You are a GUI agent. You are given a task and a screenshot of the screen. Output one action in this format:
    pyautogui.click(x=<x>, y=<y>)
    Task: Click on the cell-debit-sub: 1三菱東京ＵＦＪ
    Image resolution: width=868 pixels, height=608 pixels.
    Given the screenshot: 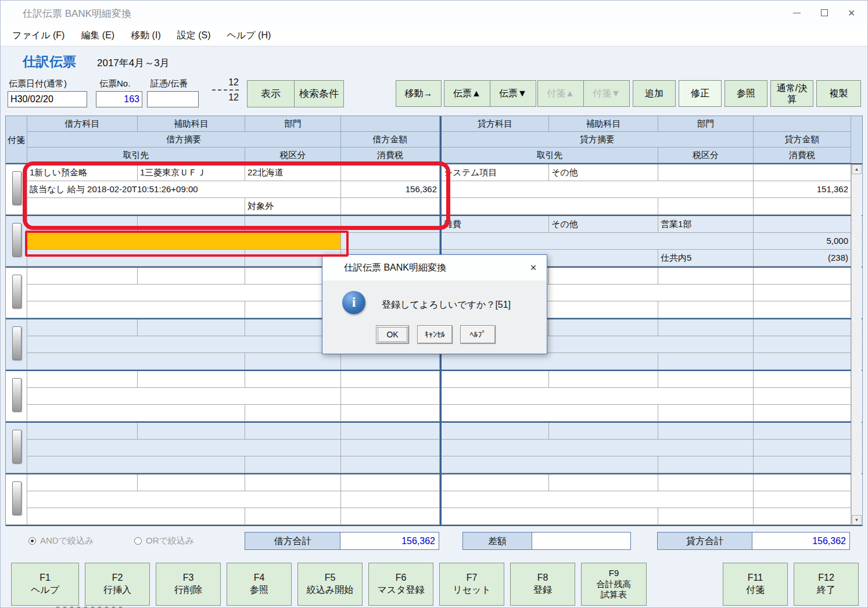 What is the action you would take?
    pyautogui.click(x=192, y=173)
    